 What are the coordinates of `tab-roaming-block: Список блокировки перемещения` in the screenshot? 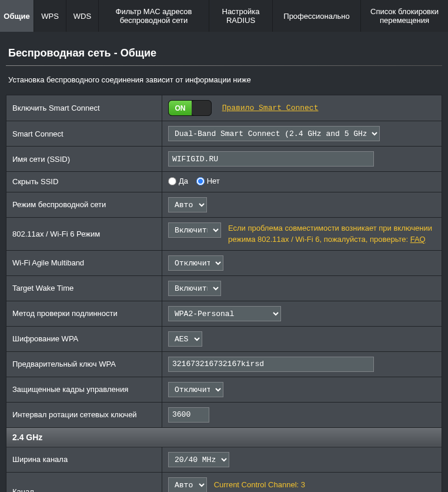 It's located at (404, 16).